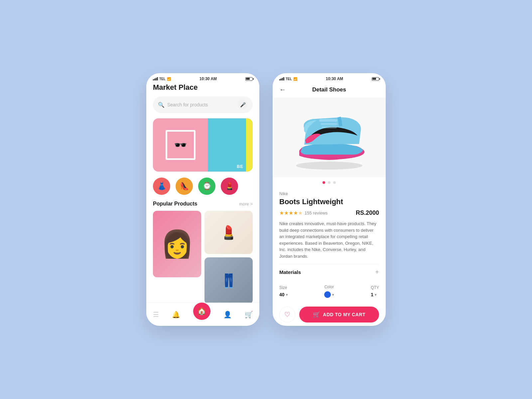 This screenshot has height=399, width=532. What do you see at coordinates (344, 315) in the screenshot?
I see `add-to-cart-label: ADD TO MY CART` at bounding box center [344, 315].